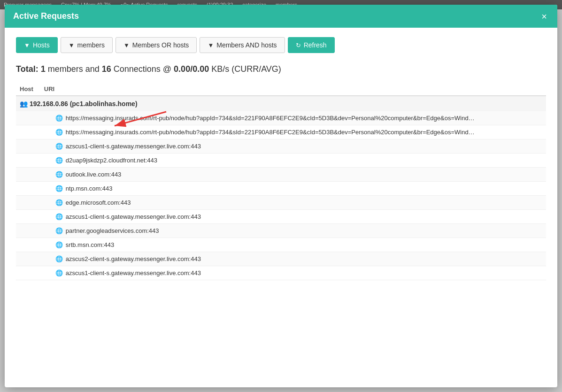 This screenshot has height=392, width=562. What do you see at coordinates (544, 16) in the screenshot?
I see `modal-close-button: ×` at bounding box center [544, 16].